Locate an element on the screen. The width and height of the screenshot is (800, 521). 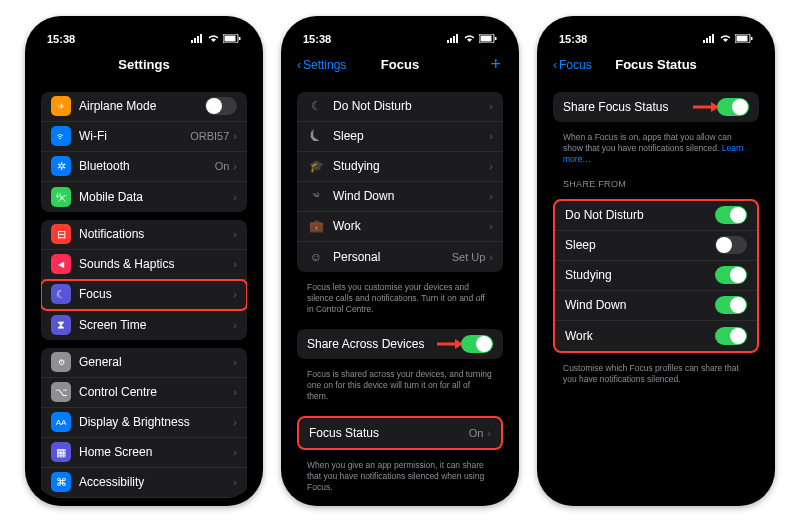
focus-status-row: Focus Status On › is located at coordinates (400, 433).